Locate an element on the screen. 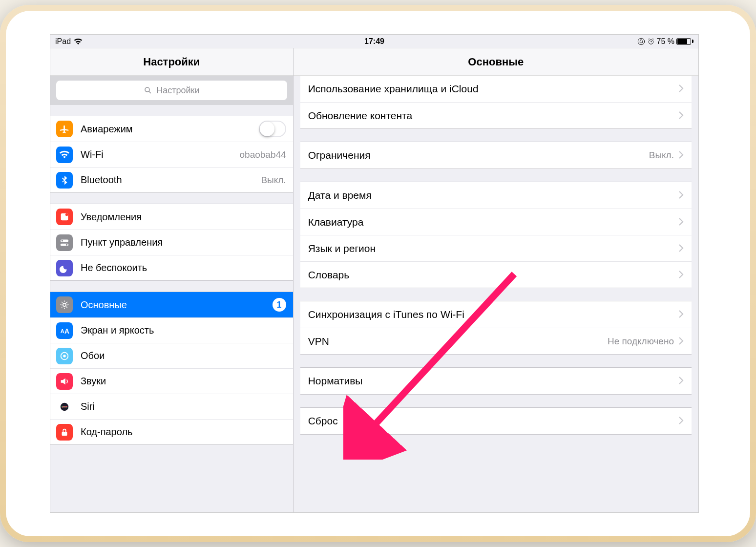 The height and width of the screenshot is (547, 756). sidebar-item-wifi: Wi-Fiobaobab44 is located at coordinates (172, 154).